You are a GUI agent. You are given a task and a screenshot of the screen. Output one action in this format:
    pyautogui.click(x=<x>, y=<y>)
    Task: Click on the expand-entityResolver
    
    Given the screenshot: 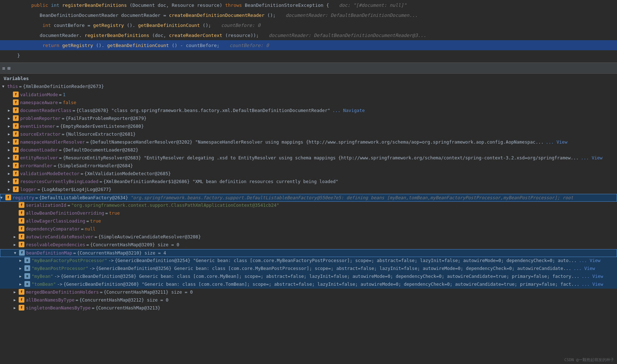 What is the action you would take?
    pyautogui.click(x=10, y=158)
    